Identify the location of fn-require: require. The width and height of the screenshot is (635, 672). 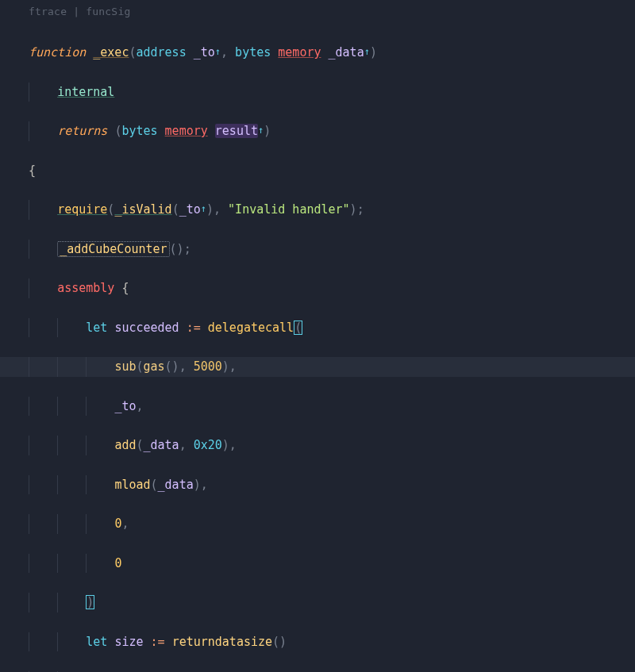
(83, 209).